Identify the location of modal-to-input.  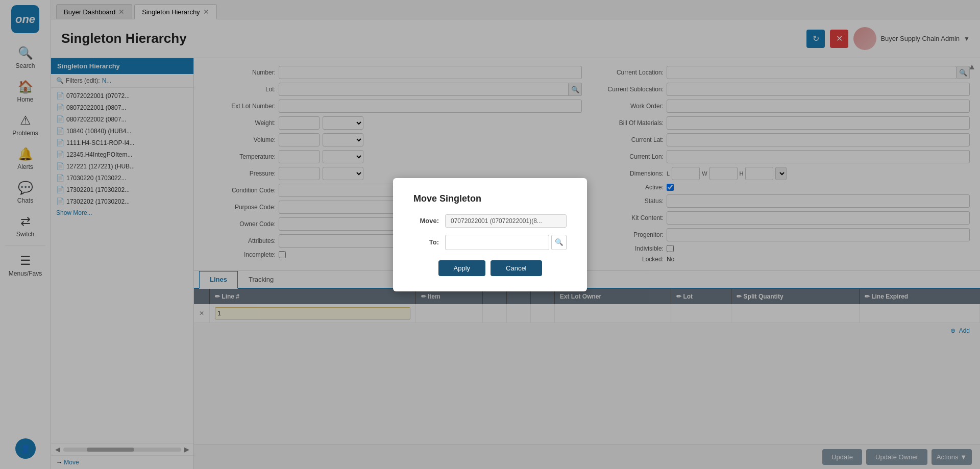
(497, 242).